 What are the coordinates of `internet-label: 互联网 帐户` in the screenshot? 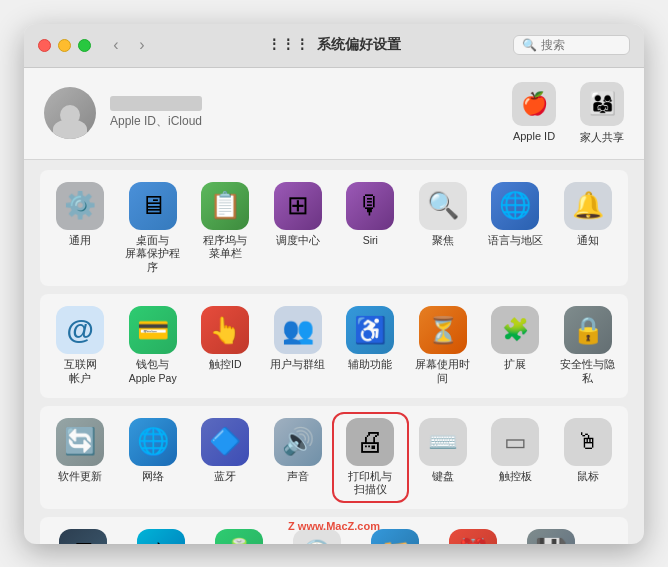 It's located at (80, 372).